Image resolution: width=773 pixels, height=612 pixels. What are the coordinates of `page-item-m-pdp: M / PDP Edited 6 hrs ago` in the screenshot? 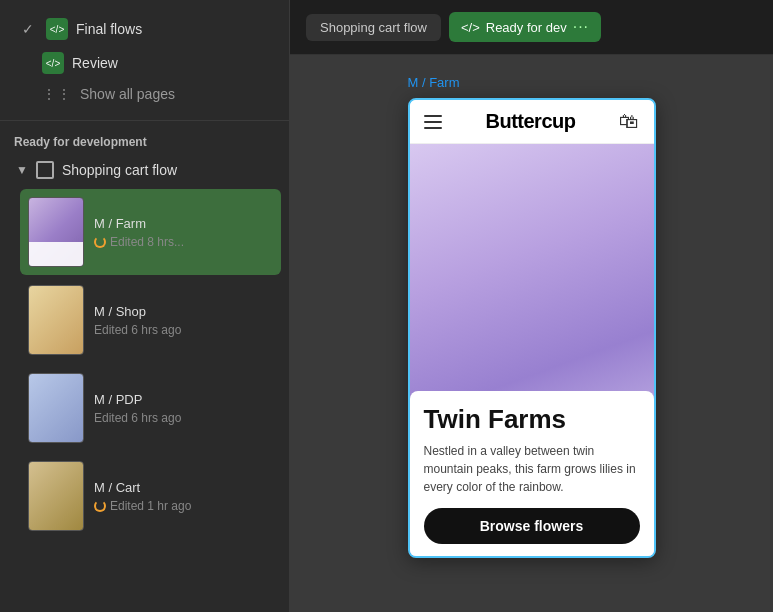 It's located at (150, 408).